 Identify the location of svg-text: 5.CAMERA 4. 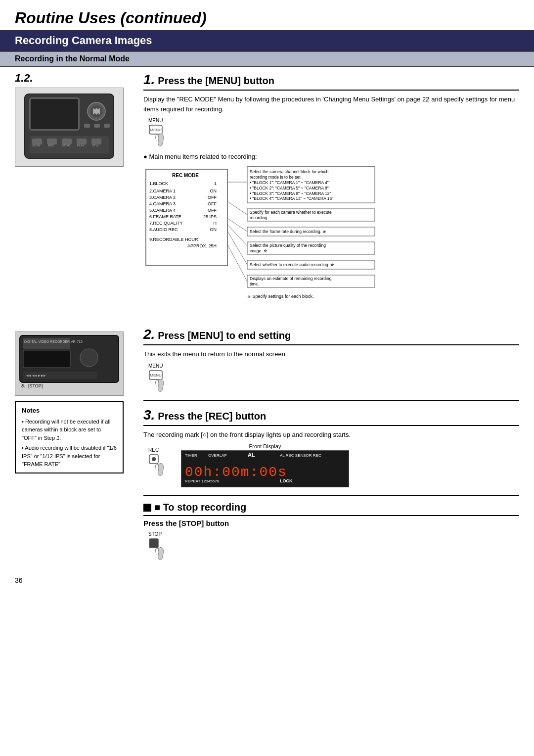
(162, 210).